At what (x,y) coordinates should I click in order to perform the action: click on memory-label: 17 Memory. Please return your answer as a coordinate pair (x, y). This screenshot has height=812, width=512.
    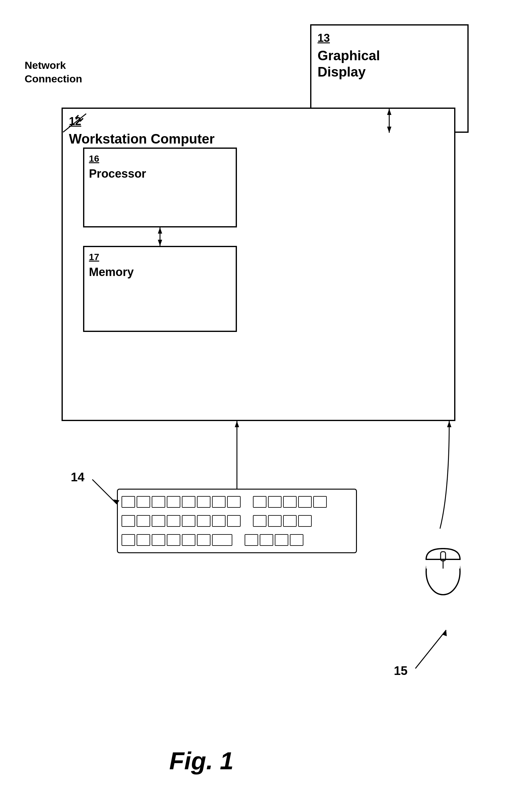
    Looking at the image, I should click on (111, 265).